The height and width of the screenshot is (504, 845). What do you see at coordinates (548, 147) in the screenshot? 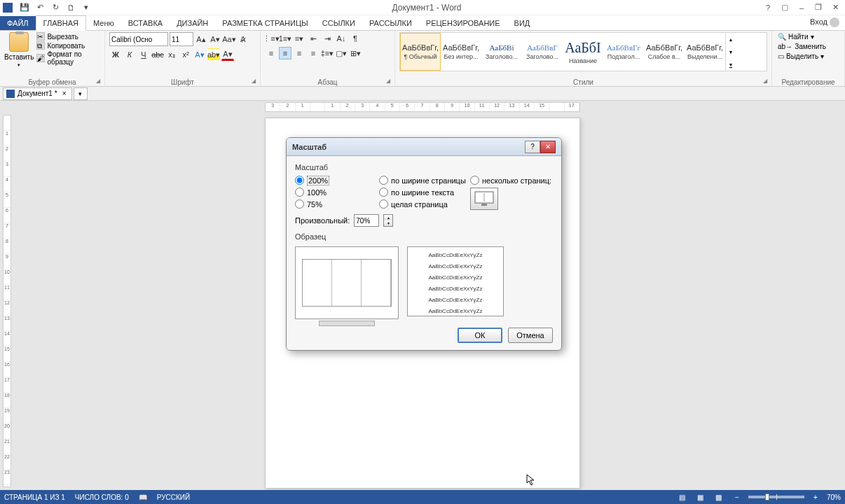
I see `dialog-close-button: ✕` at bounding box center [548, 147].